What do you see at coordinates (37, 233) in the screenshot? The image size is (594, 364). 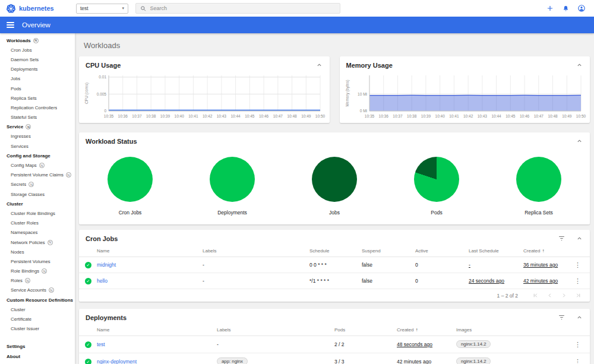 I see `sidebar-item: Namespaces` at bounding box center [37, 233].